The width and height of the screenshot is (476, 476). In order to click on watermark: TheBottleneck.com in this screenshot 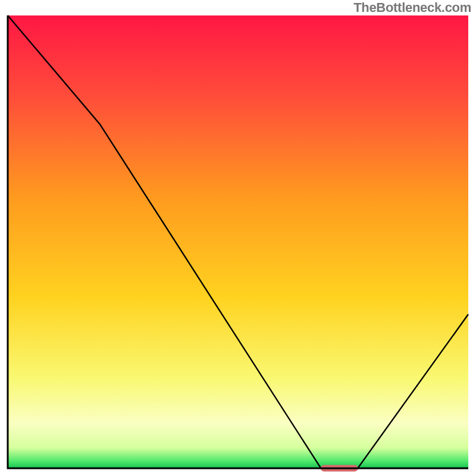, I will do `click(412, 8)`.